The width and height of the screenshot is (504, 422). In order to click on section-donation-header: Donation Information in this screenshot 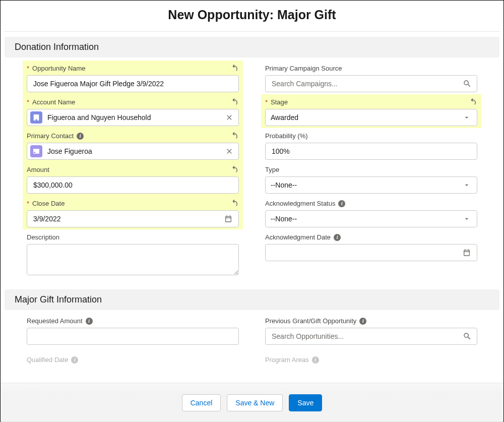, I will do `click(252, 47)`.